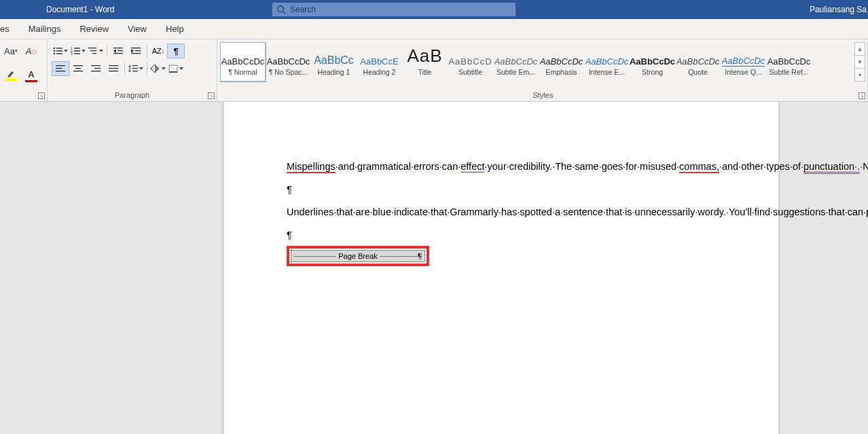 This screenshot has width=868, height=434. Describe the element at coordinates (839, 10) in the screenshot. I see `user-name: Pauliansang Sa` at that location.